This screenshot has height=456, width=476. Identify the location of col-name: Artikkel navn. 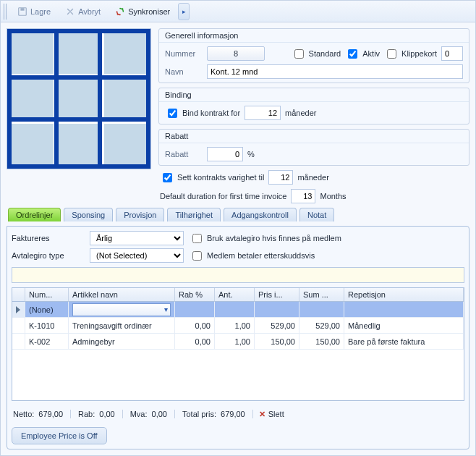
(122, 295).